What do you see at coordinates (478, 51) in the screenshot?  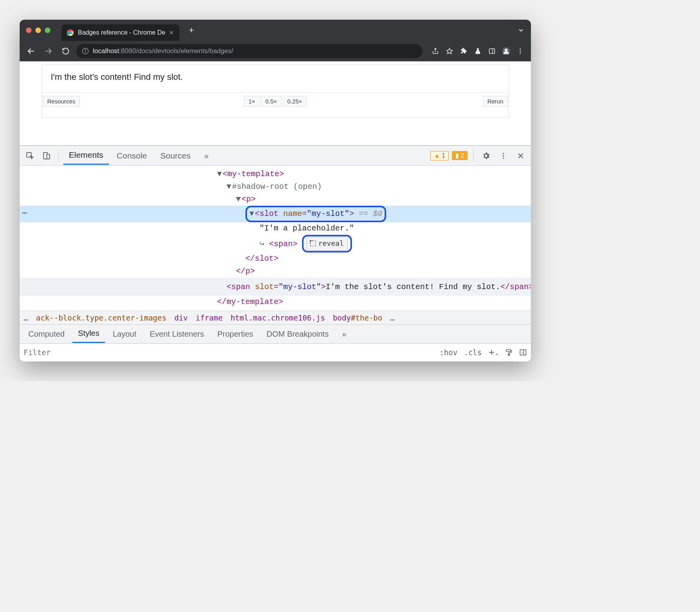 I see `labs-icon` at bounding box center [478, 51].